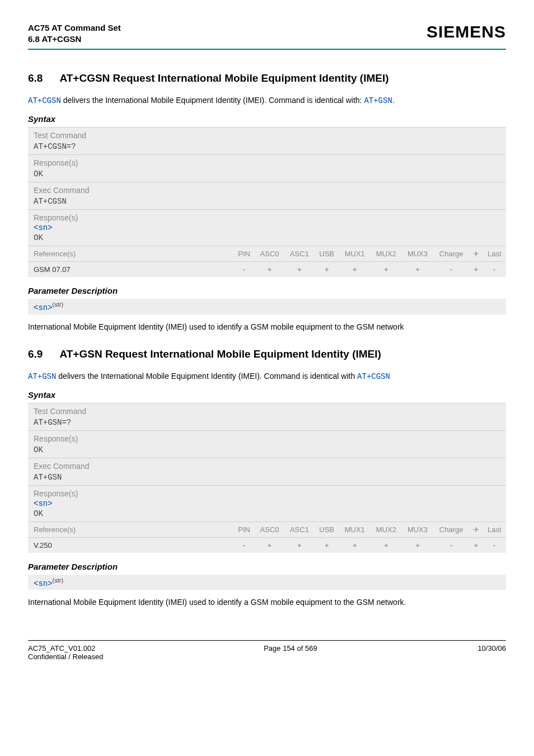 The width and height of the screenshot is (534, 756). What do you see at coordinates (58, 580) in the screenshot?
I see `param-sup-2: (str)` at bounding box center [58, 580].